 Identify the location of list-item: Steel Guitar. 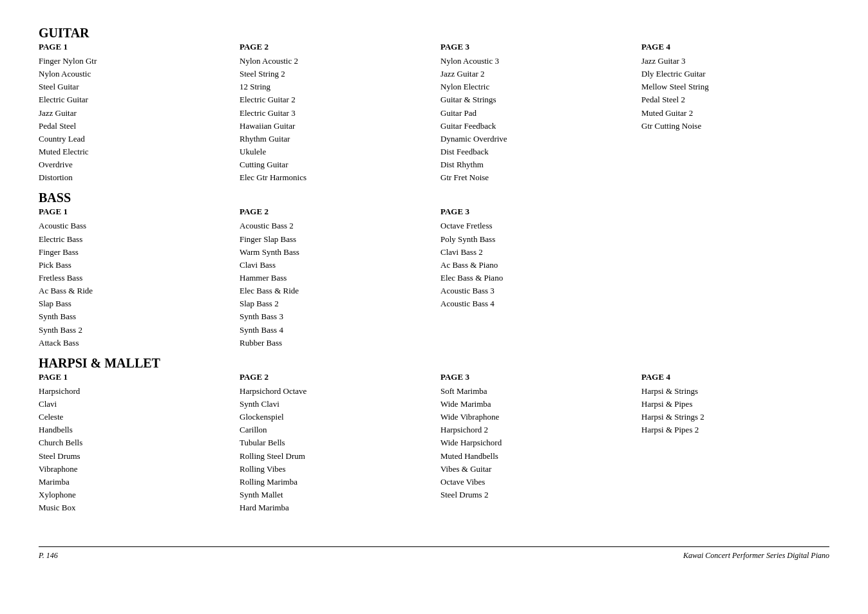
(133, 87).